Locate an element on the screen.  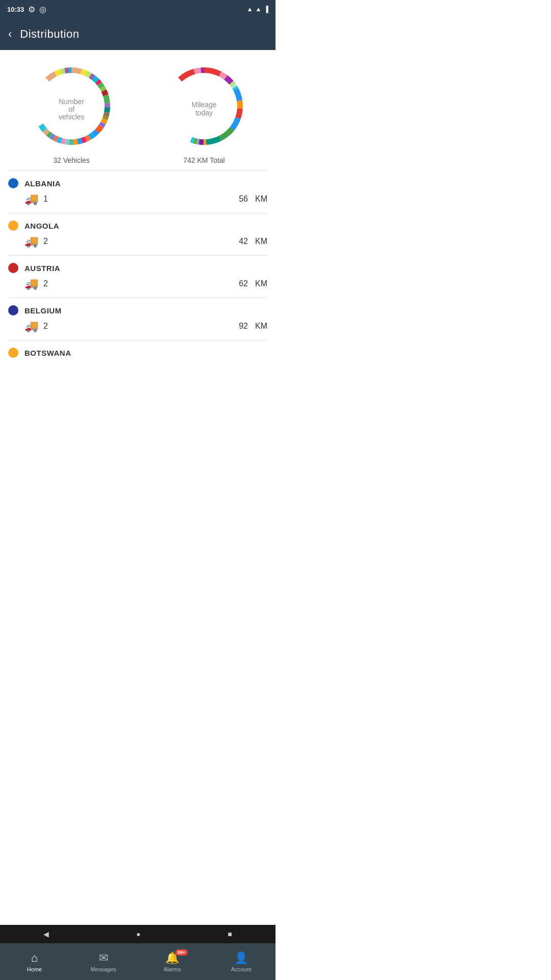
signal-icon: ▲ is located at coordinates (259, 9).